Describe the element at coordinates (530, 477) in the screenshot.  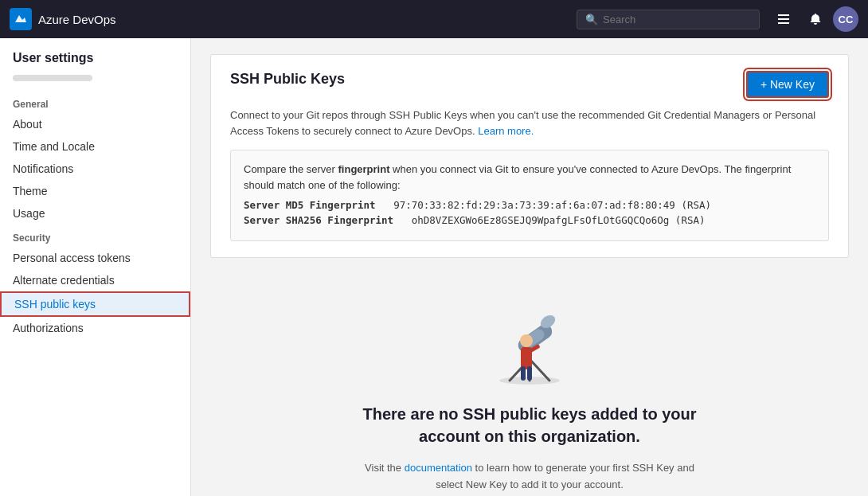
I see `empty-state-description: Visit the documentation to learn how to …` at that location.